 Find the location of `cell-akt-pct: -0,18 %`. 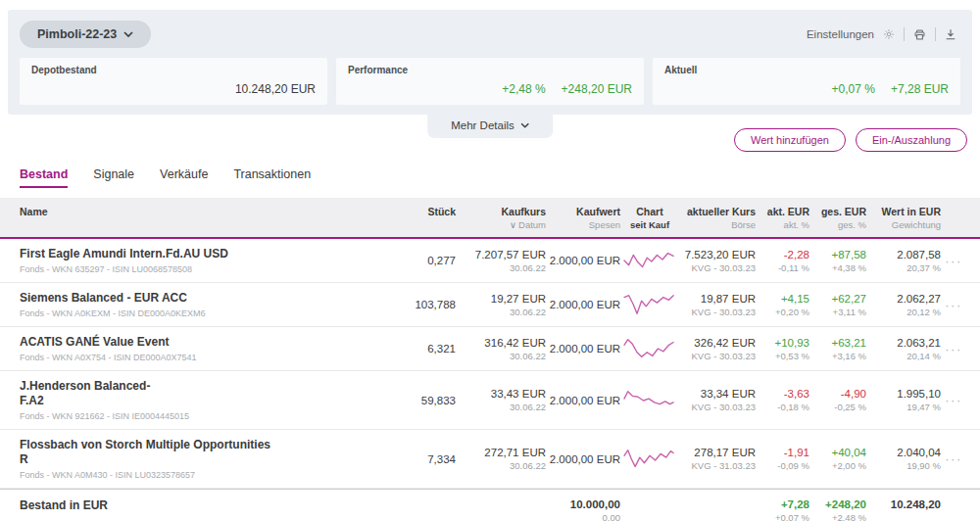

cell-akt-pct: -0,18 % is located at coordinates (782, 407).